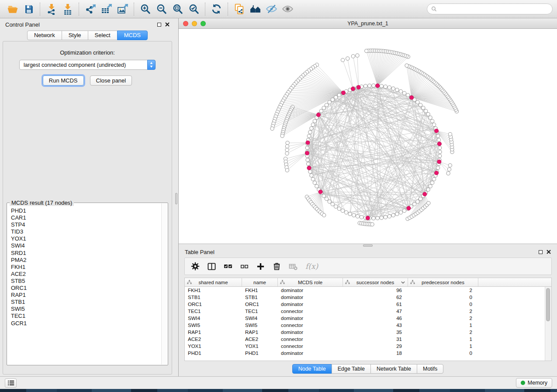 The height and width of the screenshot is (392, 557). What do you see at coordinates (213, 282) in the screenshot?
I see `column-header-label: shared name` at bounding box center [213, 282].